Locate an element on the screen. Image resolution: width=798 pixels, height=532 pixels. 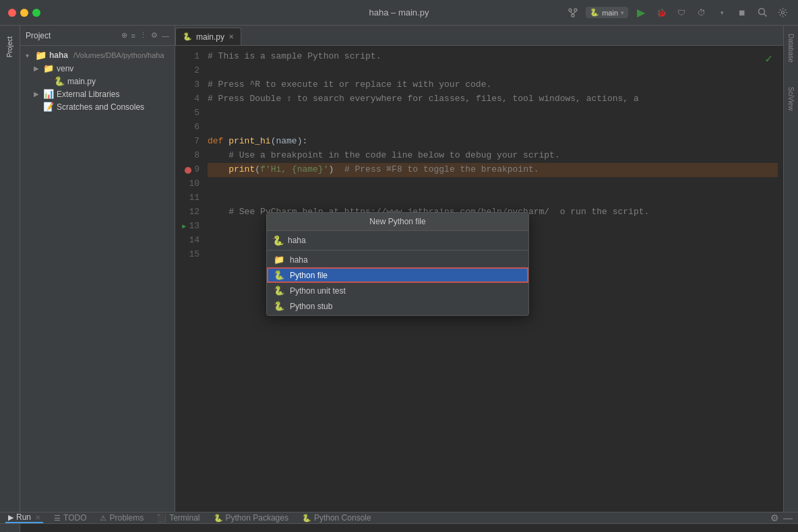
new-file-name-input is located at coordinates (406, 240).